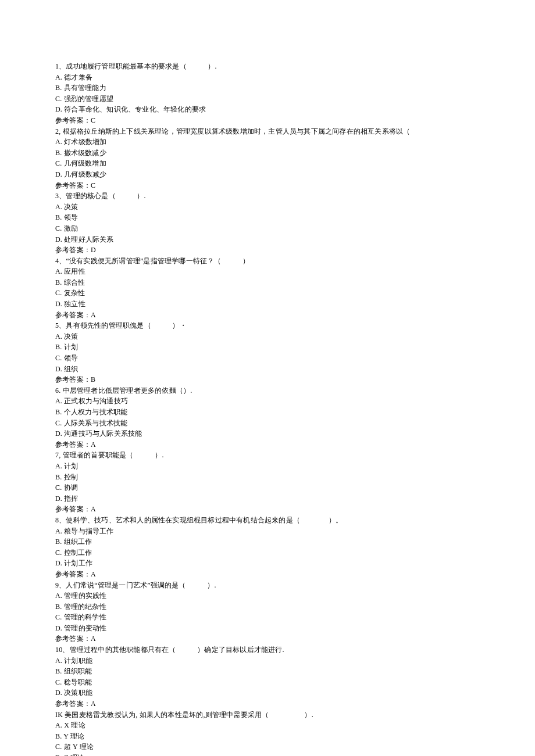 The width and height of the screenshot is (535, 756). I want to click on question-option: D. 几何级数减少, so click(270, 174).